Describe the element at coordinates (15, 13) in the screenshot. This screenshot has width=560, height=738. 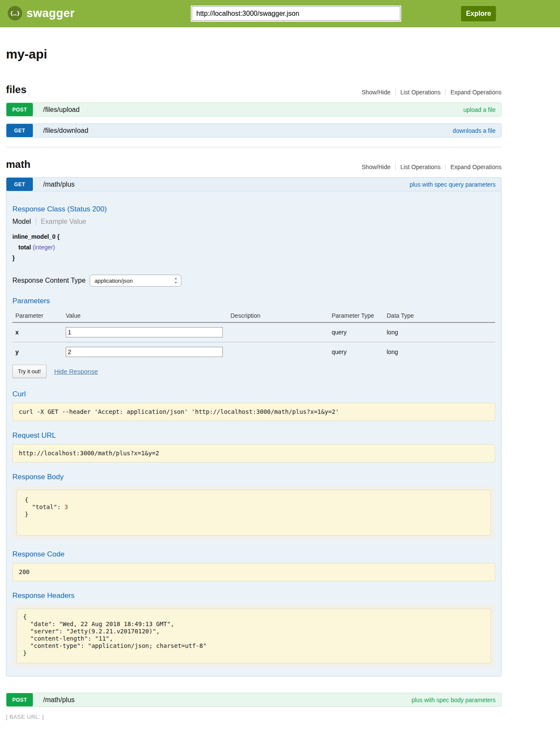
I see `swagger-logo-icon: {…}` at that location.